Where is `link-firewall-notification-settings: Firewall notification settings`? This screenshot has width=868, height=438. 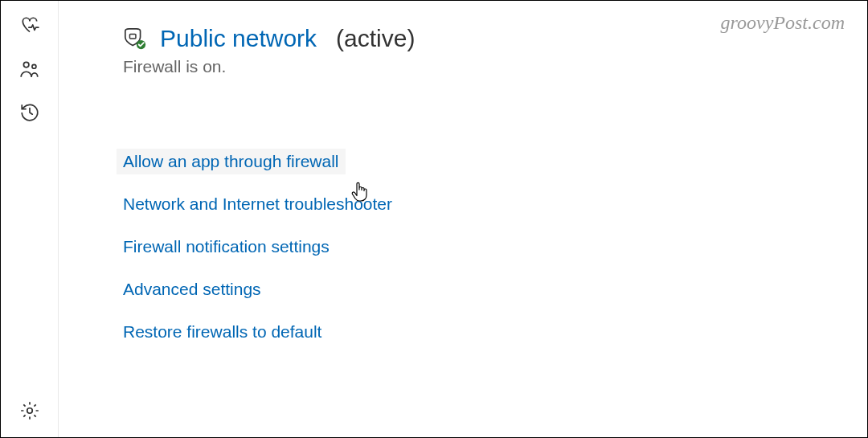
link-firewall-notification-settings: Firewall notification settings is located at coordinates (227, 247).